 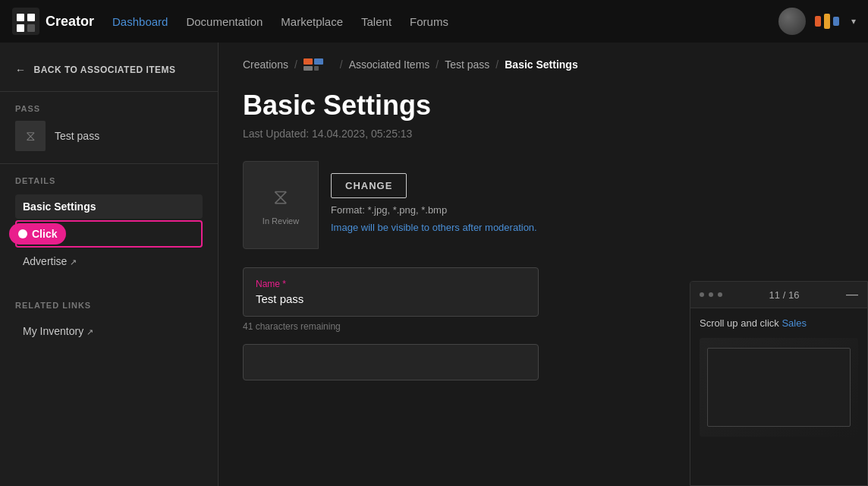 I want to click on breadcrumb-sep-2: /, so click(x=341, y=65).